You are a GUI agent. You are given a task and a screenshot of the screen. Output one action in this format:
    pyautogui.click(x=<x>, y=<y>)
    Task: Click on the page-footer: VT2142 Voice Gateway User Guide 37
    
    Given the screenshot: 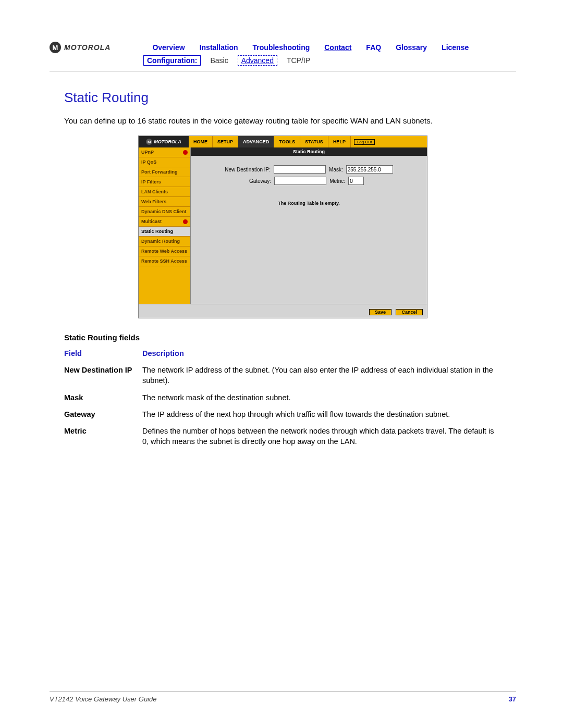 What is the action you would take?
    pyautogui.click(x=283, y=697)
    